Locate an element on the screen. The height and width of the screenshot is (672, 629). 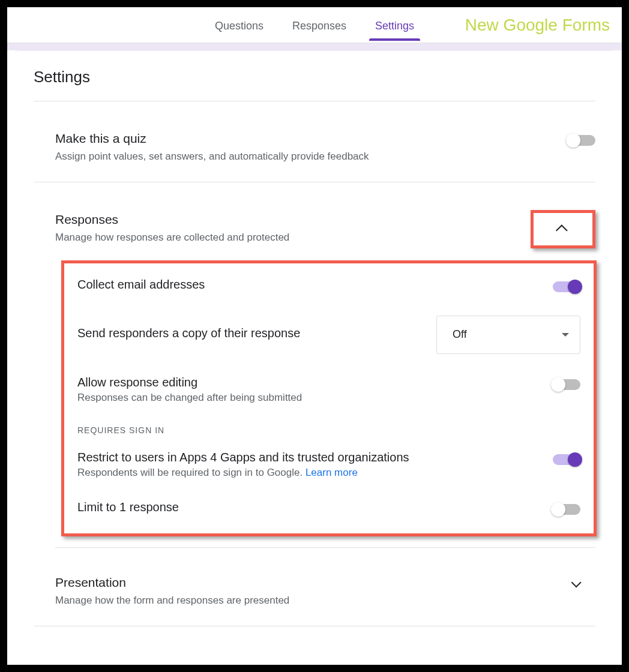
responses-header-text: Responses Manage how responses are colle… is located at coordinates (293, 229).